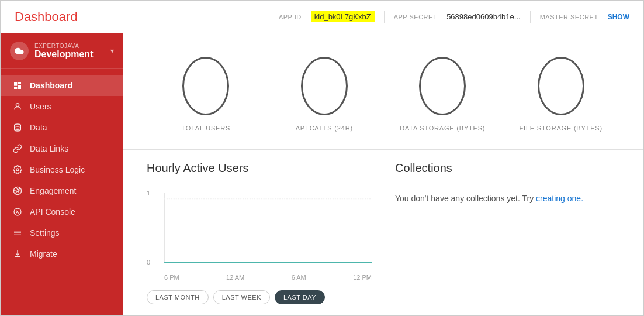  What do you see at coordinates (18, 212) in the screenshot?
I see `apiconsole-icon` at bounding box center [18, 212].